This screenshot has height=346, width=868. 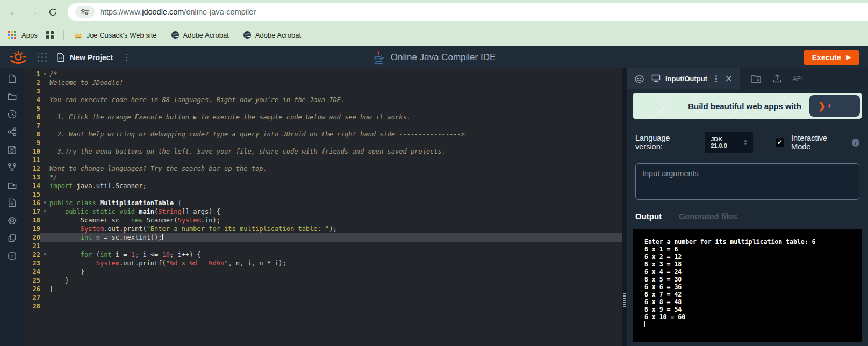 What do you see at coordinates (85, 57) in the screenshot?
I see `project-name-button: ‹› New Project` at bounding box center [85, 57].